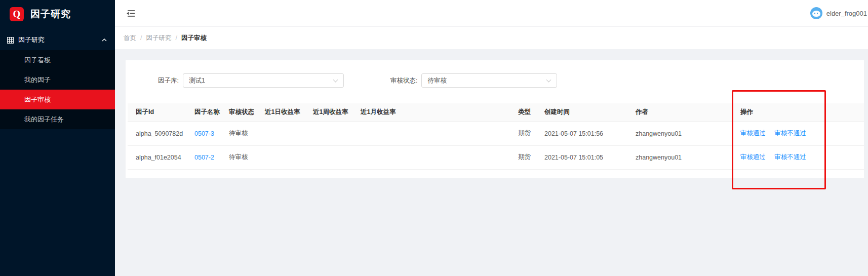 The image size is (868, 276). What do you see at coordinates (157, 112) in the screenshot?
I see `col-factor-id: 因子Id` at bounding box center [157, 112].